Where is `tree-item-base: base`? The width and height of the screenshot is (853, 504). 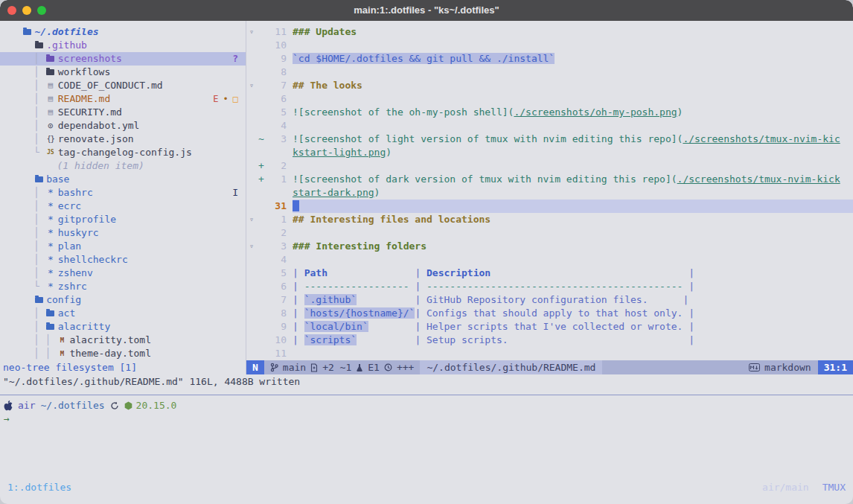
tree-item-base: base is located at coordinates (123, 179).